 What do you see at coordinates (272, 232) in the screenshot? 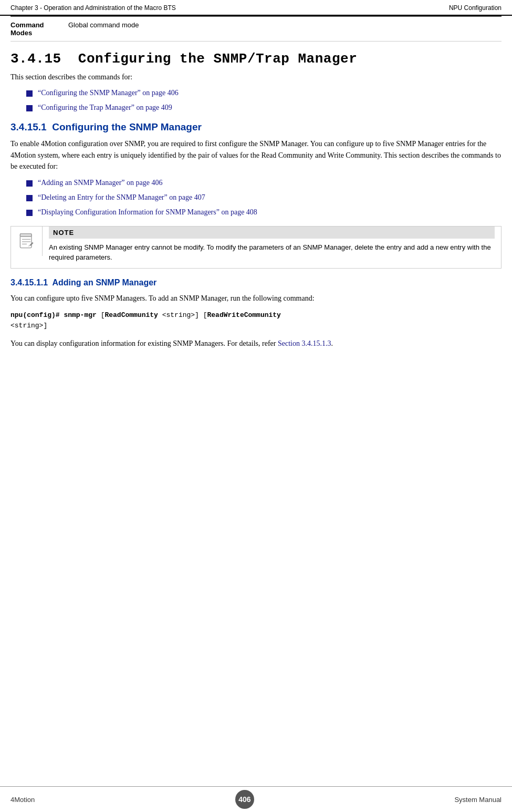
I see `note-header: NOTE` at bounding box center [272, 232].